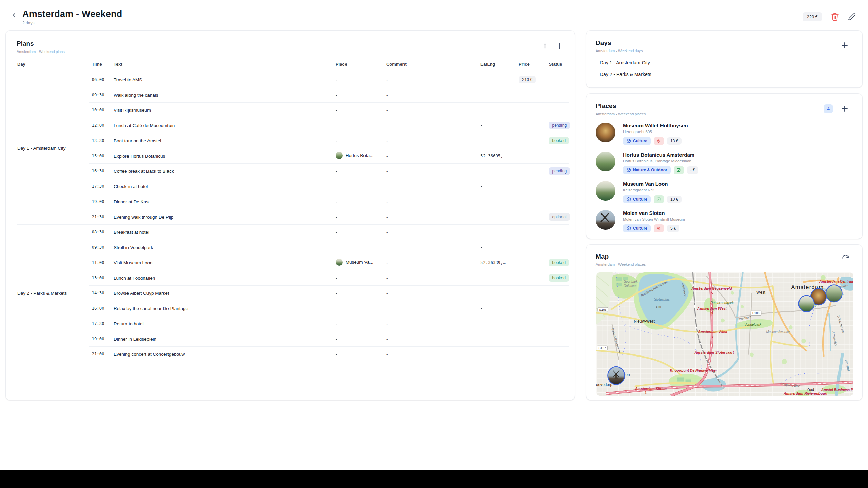 The image size is (868, 488). I want to click on plans-menu-button, so click(545, 46).